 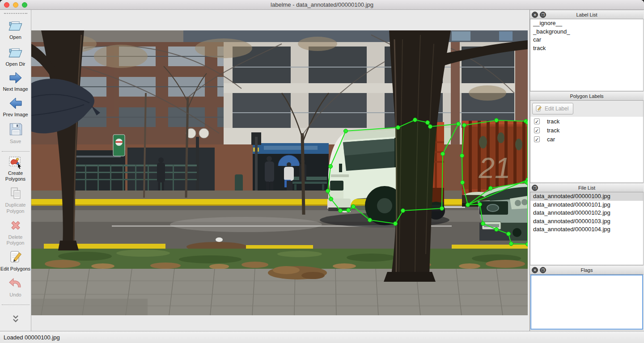 What do you see at coordinates (16, 286) in the screenshot?
I see `undo-button: Undo` at bounding box center [16, 286].